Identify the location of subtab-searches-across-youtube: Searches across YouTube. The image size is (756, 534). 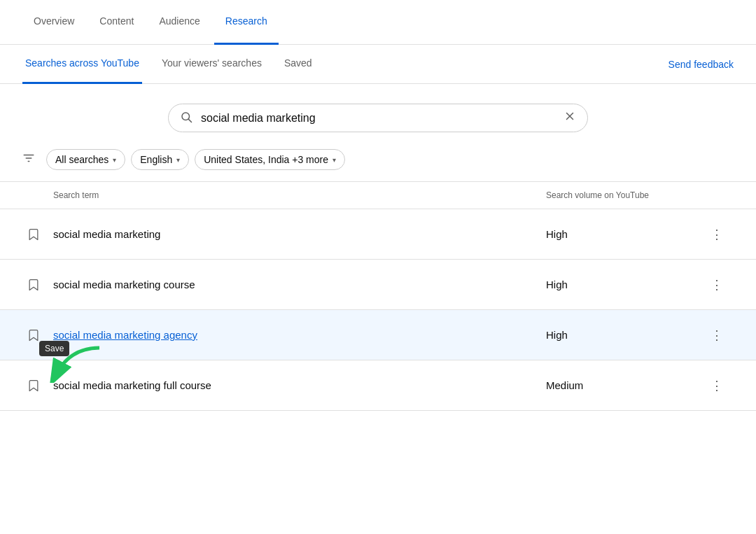
(83, 64).